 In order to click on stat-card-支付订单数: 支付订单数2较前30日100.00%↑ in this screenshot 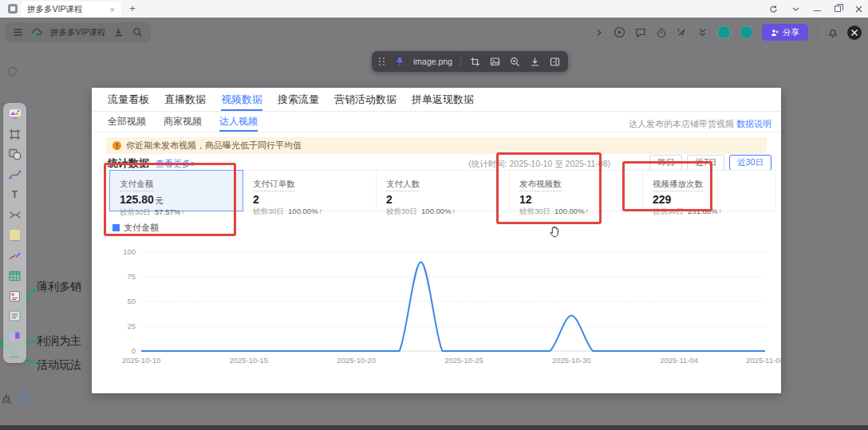, I will do `click(310, 191)`.